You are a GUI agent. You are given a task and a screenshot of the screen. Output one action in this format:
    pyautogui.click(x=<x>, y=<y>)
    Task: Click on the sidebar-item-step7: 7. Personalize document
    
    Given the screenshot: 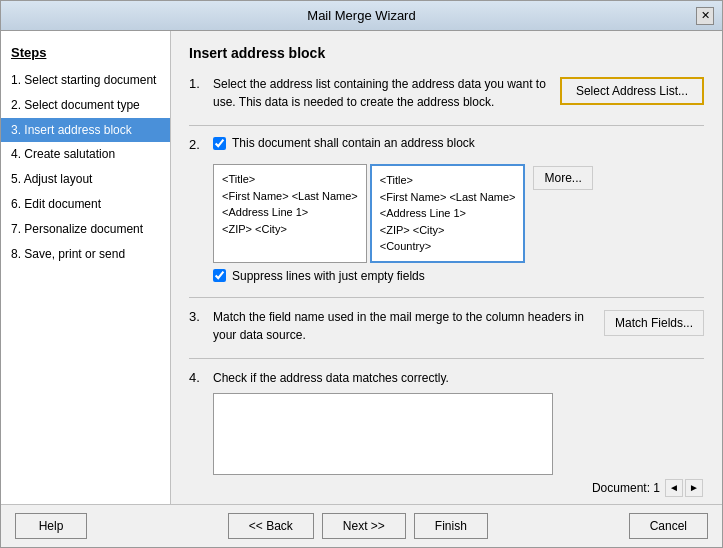 What is the action you would take?
    pyautogui.click(x=86, y=230)
    